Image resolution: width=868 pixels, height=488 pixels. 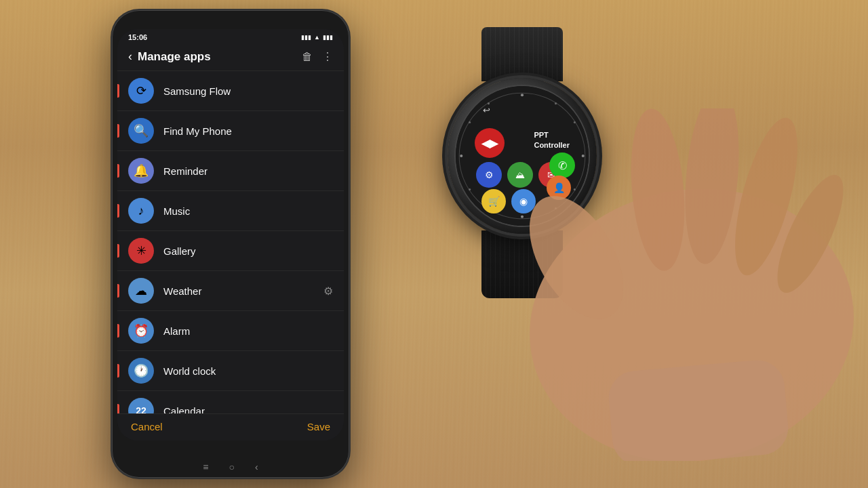 I want to click on watch-icon-shop: 🛒, so click(x=494, y=201).